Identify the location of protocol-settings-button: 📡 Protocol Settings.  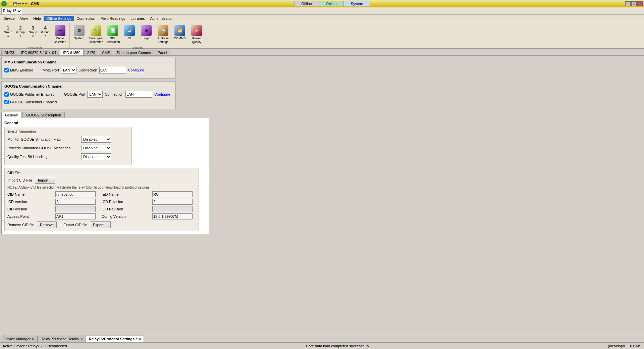
(163, 35).